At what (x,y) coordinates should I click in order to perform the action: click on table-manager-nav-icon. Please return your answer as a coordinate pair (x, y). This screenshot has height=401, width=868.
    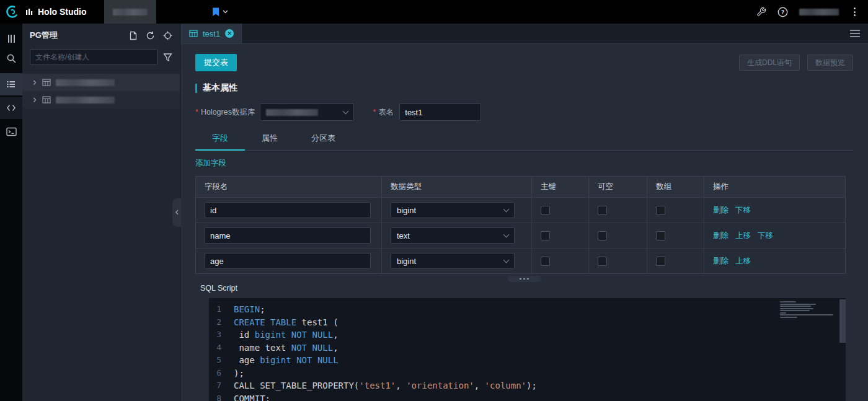
    Looking at the image, I should click on (11, 84).